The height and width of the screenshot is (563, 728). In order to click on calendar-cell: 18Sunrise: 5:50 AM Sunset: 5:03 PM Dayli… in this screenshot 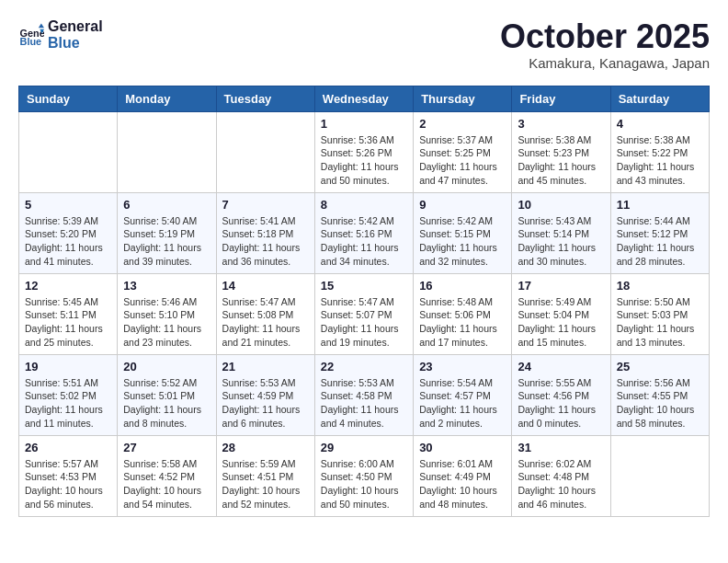, I will do `click(660, 314)`.